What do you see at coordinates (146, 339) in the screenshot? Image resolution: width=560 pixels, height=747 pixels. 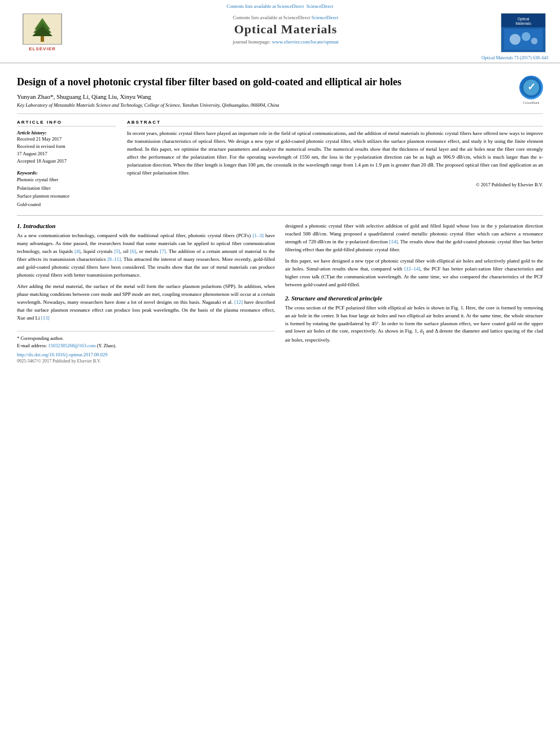 I see `corresponding-author-note: * Corresponding author.` at bounding box center [146, 339].